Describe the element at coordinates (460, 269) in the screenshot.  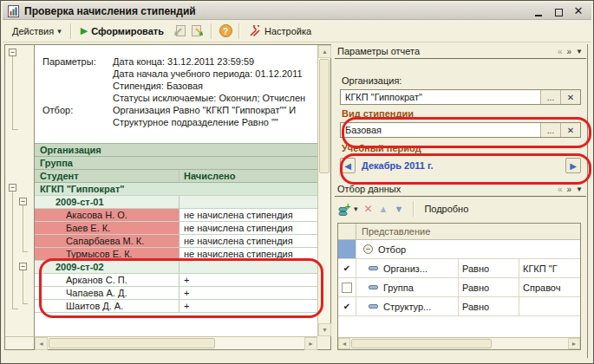
I see `selection-row-organization: ✔ Организ... Равно КГКП "Г` at that location.